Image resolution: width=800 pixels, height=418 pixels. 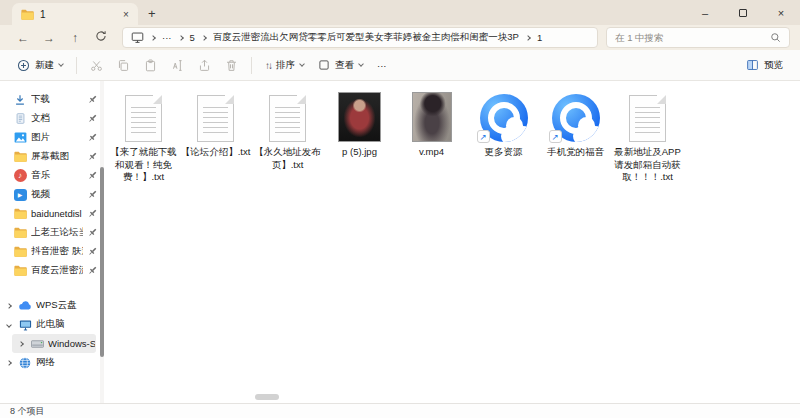 What do you see at coordinates (75, 38) in the screenshot?
I see `up-button: ↑` at bounding box center [75, 38].